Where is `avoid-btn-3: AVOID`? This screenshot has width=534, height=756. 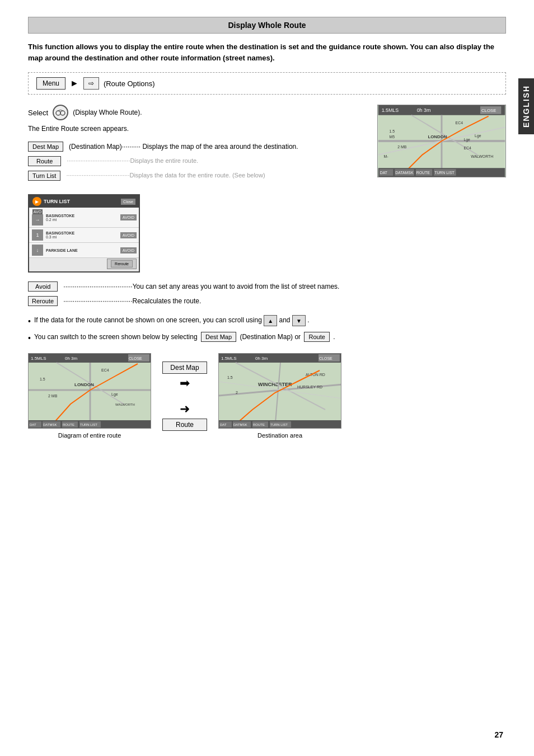
avoid-btn-3: AVOID is located at coordinates (129, 251).